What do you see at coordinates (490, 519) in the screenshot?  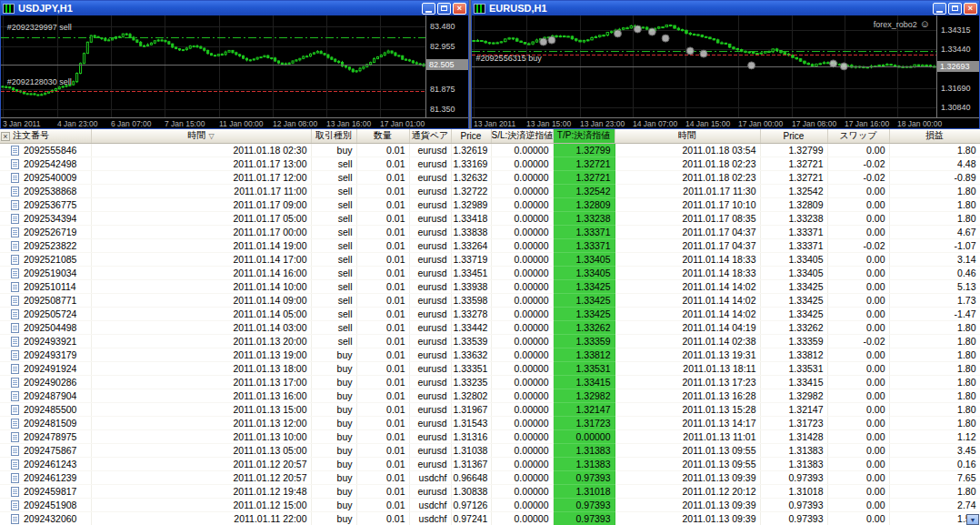 I see `table-row: 20924320602011.01.11 22:00buy0.01usdchf0…` at bounding box center [490, 519].